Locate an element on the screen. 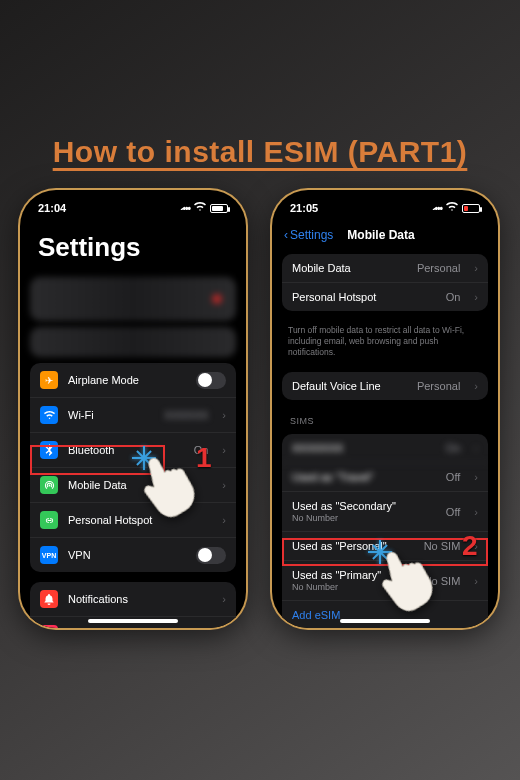  row-sim-1: XXXXXXX On › is located at coordinates (385, 448).